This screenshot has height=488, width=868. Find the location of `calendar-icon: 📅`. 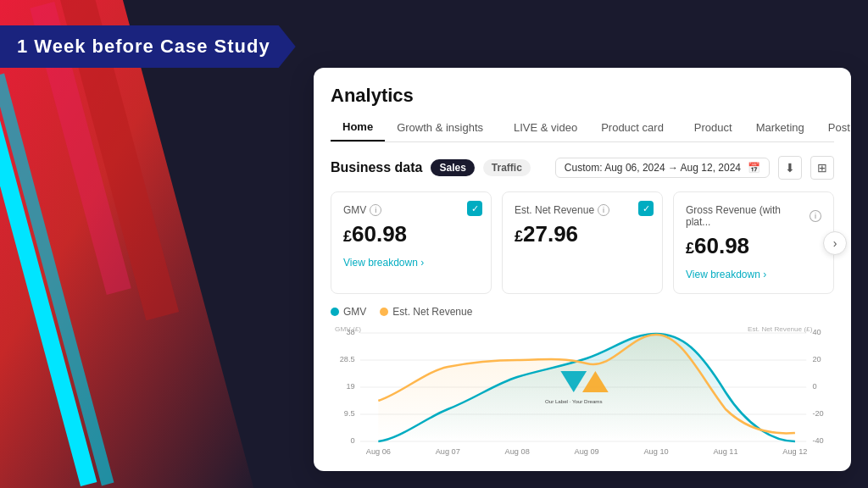

calendar-icon: 📅 is located at coordinates (754, 168).